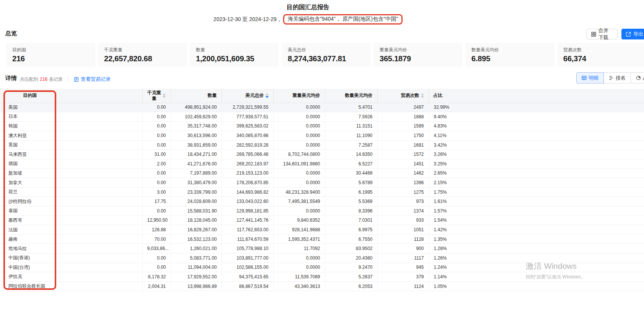  What do you see at coordinates (602, 34) in the screenshot?
I see `merge-download-button: 合并下载` at bounding box center [602, 34].